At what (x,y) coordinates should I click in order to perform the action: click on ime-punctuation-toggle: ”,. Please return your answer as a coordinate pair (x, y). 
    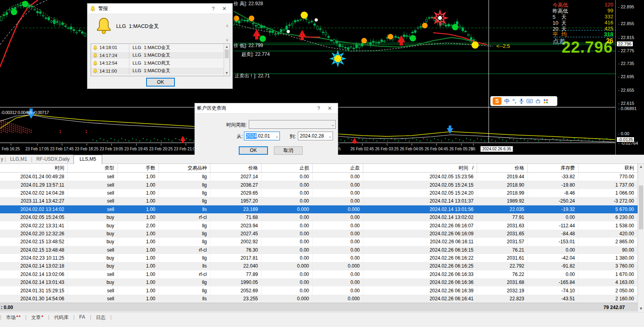
    Looking at the image, I should click on (514, 101).